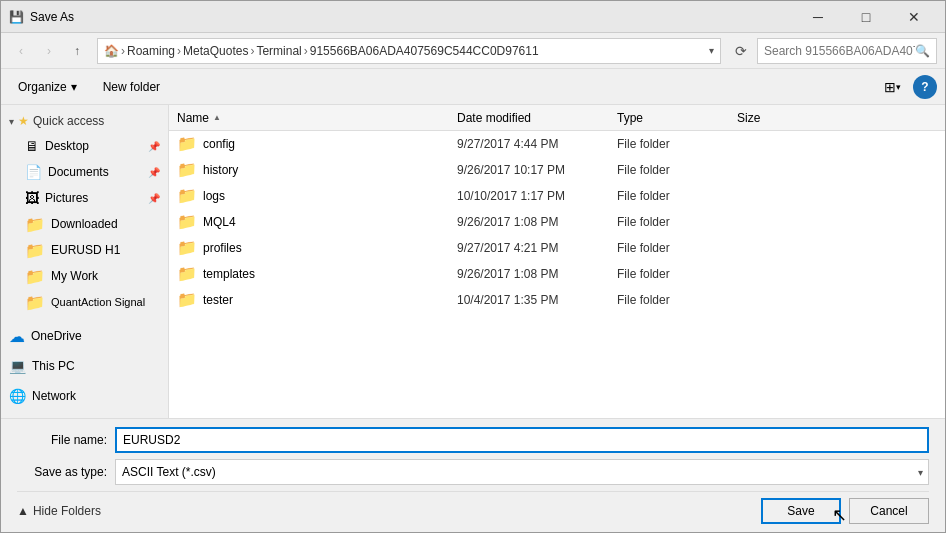 This screenshot has height=533, width=946. Describe the element at coordinates (98, 302) in the screenshot. I see `sidebar-item-quantaction-label: QuantAction Signal` at that location.